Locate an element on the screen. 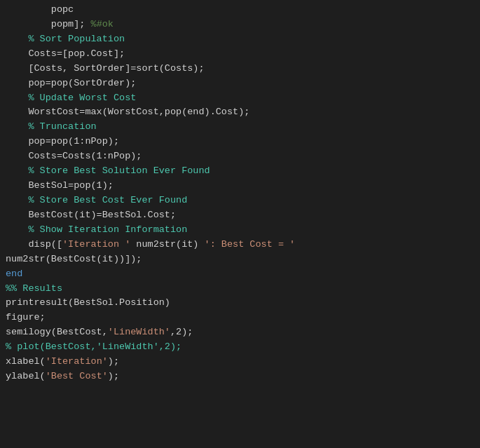 The width and height of the screenshot is (480, 448). code-line: BestSol=pop(1); is located at coordinates (240, 186).